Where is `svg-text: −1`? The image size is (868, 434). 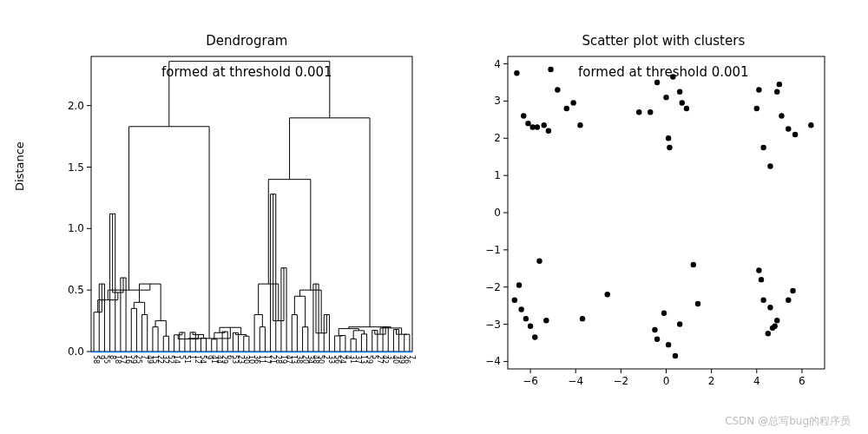
svg-text: −1 is located at coordinates (493, 250).